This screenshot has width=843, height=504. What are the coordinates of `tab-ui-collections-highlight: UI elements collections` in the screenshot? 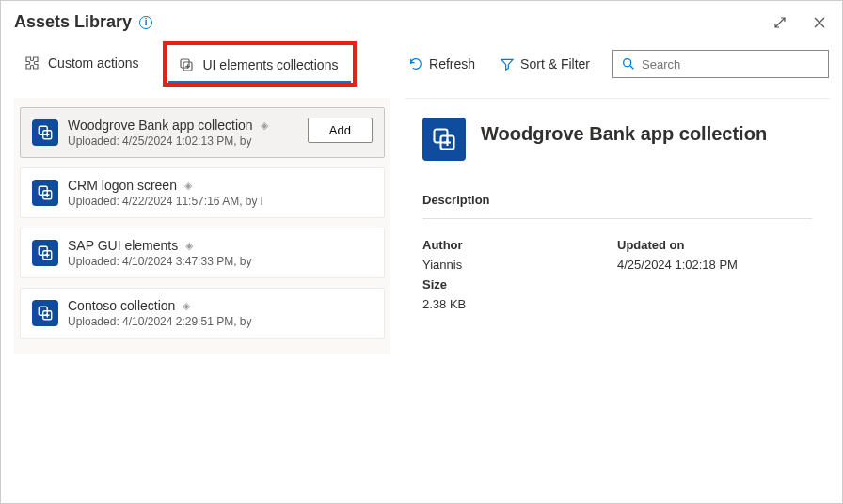 It's located at (260, 64).